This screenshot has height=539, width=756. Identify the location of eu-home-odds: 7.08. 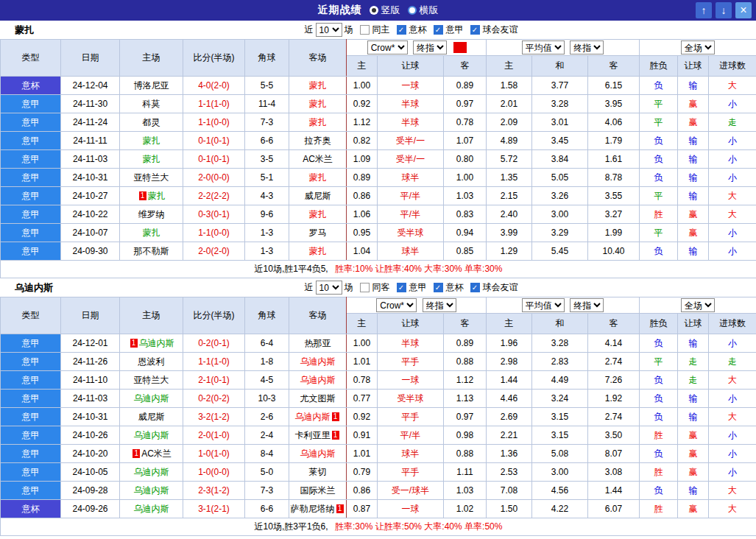
(509, 490).